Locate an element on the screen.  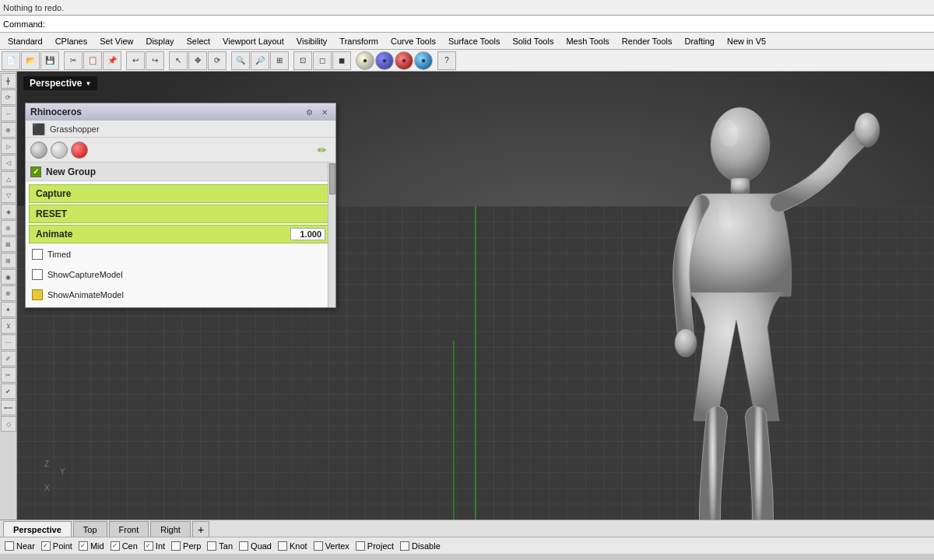
toolbar-undo: ↩ is located at coordinates (135, 61).